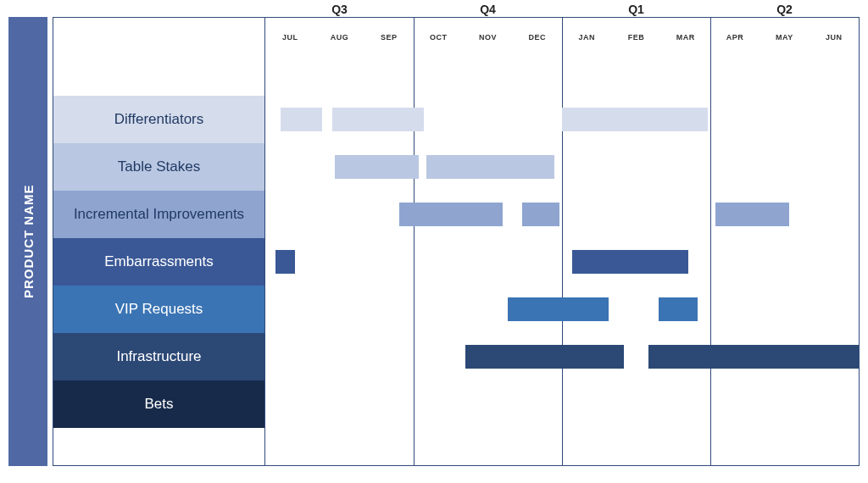  I want to click on month-label: MAR, so click(686, 37).